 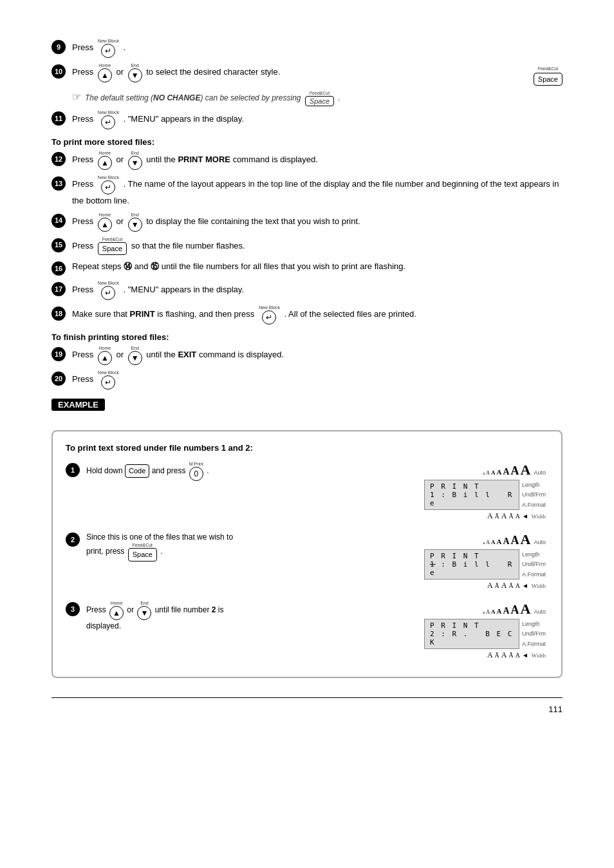 I want to click on feedcut-top-2: Feed&Cut, so click(x=143, y=545).